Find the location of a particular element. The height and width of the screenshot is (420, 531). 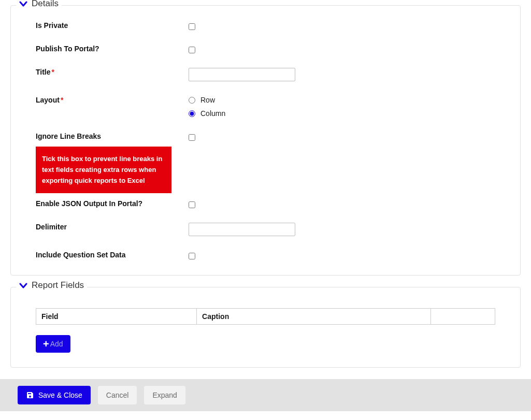

report-fields-legend: Report Fields is located at coordinates (52, 285).